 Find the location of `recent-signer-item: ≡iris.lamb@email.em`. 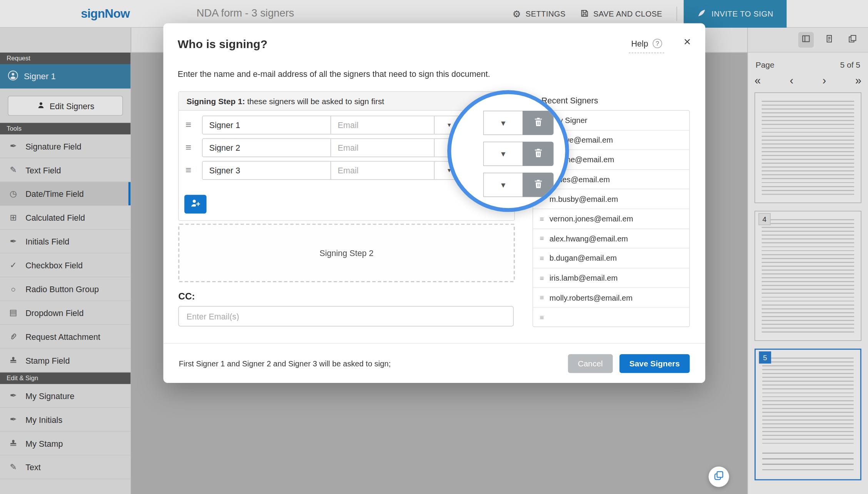

recent-signer-item: ≡iris.lamb@email.em is located at coordinates (611, 278).